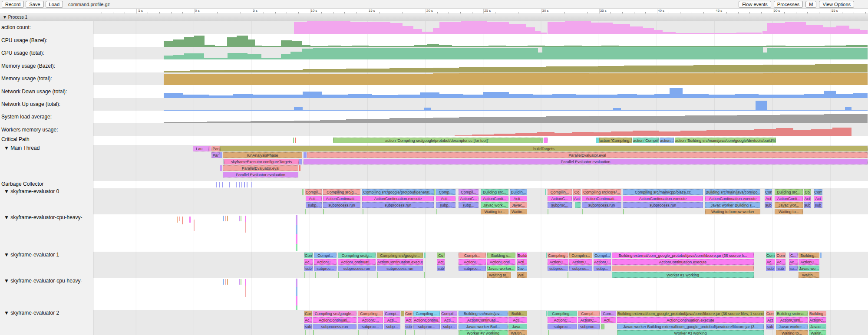 The width and height of the screenshot is (868, 335). Describe the element at coordinates (809, 255) in the screenshot. I see `trace-slice: Building...` at that location.